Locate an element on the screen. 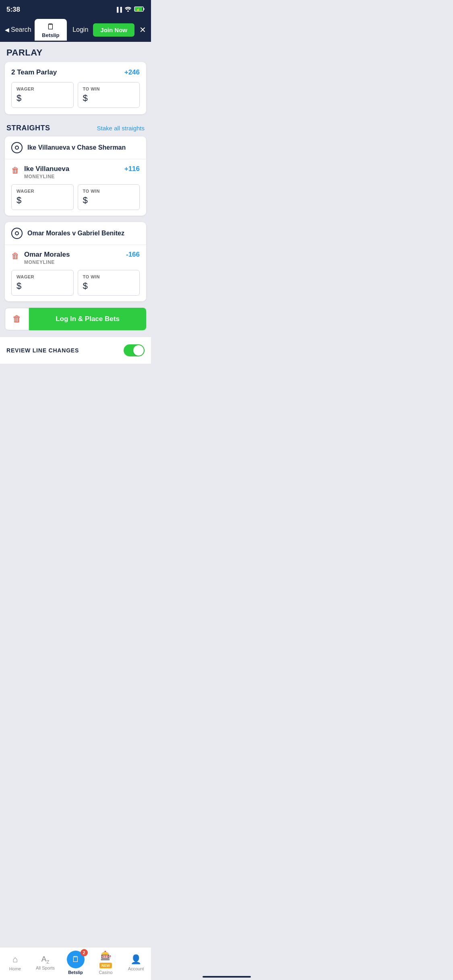 This screenshot has height=980, width=453. main-content: PARLAY 2 Team Parlay +246 WAGER $ TO WIN… is located at coordinates (76, 219).